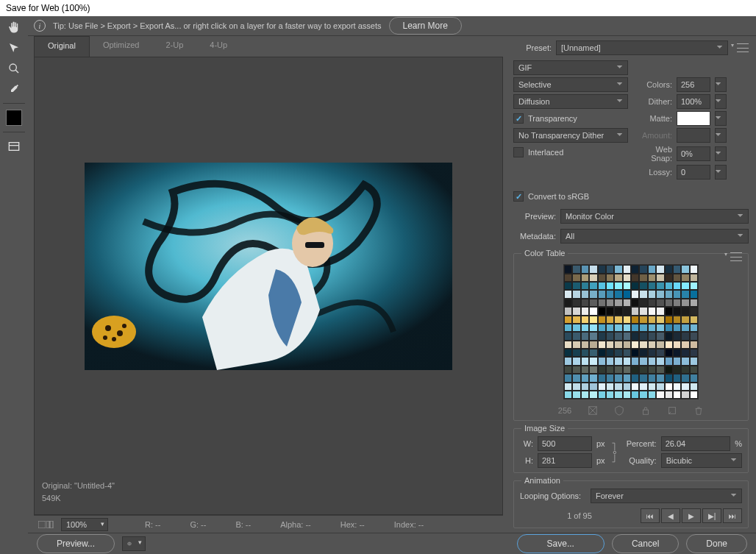  What do you see at coordinates (691, 516) in the screenshot?
I see `play-button: ▶` at bounding box center [691, 516].